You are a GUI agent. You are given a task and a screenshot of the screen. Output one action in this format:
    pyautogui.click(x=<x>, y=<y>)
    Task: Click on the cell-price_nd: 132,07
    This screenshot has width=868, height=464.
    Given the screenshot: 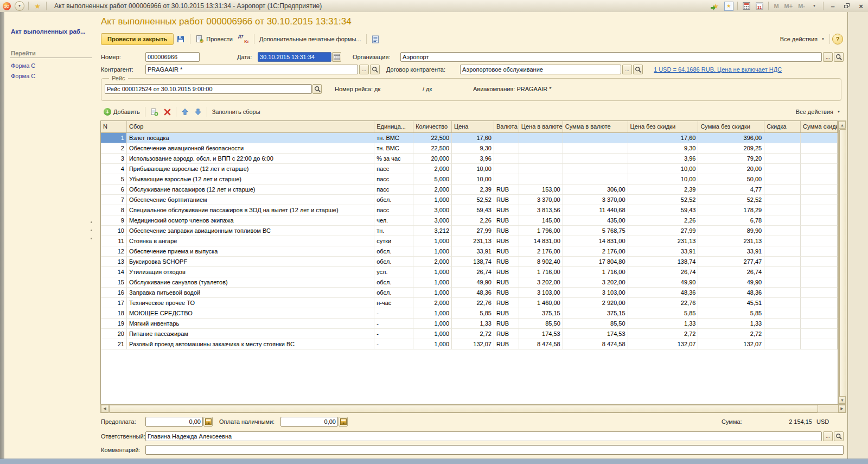 What is the action you would take?
    pyautogui.click(x=663, y=344)
    